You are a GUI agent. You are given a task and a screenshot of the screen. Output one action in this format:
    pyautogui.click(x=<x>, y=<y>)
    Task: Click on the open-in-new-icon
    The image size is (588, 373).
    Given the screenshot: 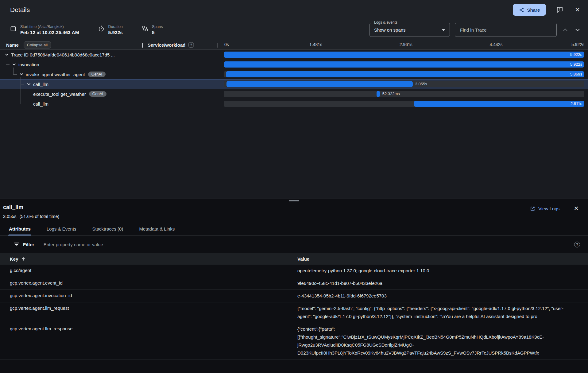 What is the action you would take?
    pyautogui.click(x=533, y=209)
    